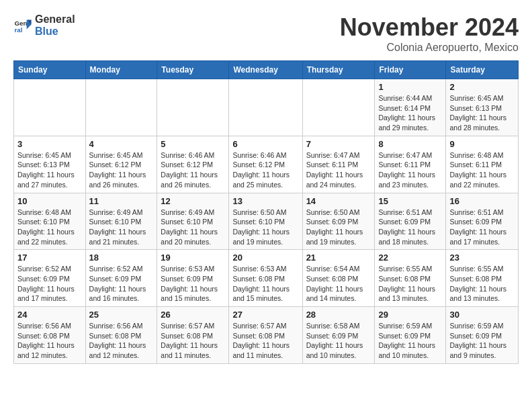 The height and width of the screenshot is (411, 532). What do you see at coordinates (429, 48) in the screenshot?
I see `location-subtitle: Colonia Aeropuerto, Mexico` at bounding box center [429, 48].